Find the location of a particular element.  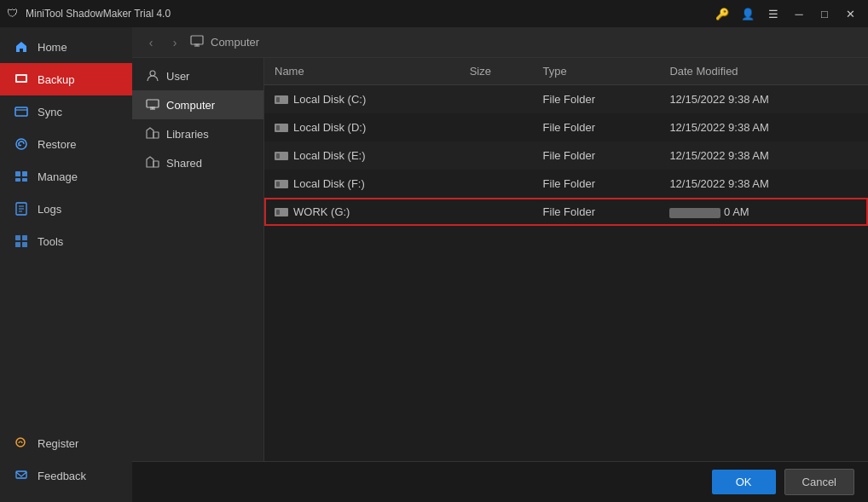

tools-icon is located at coordinates (21, 241).